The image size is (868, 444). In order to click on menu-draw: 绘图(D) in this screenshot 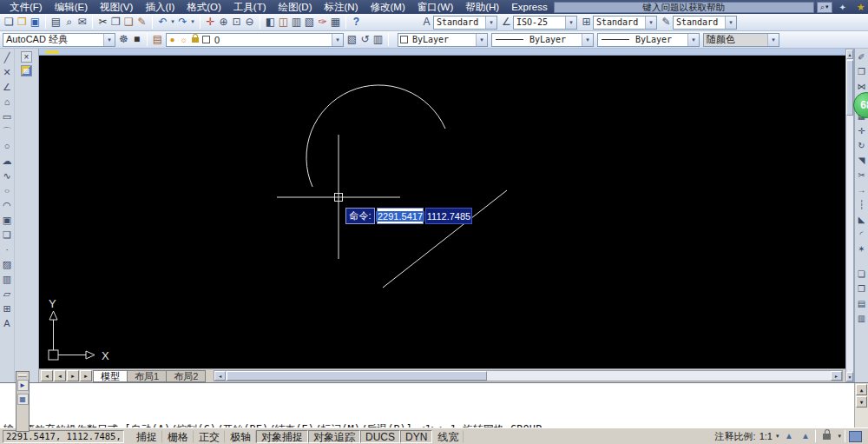, I will do `click(295, 7)`.